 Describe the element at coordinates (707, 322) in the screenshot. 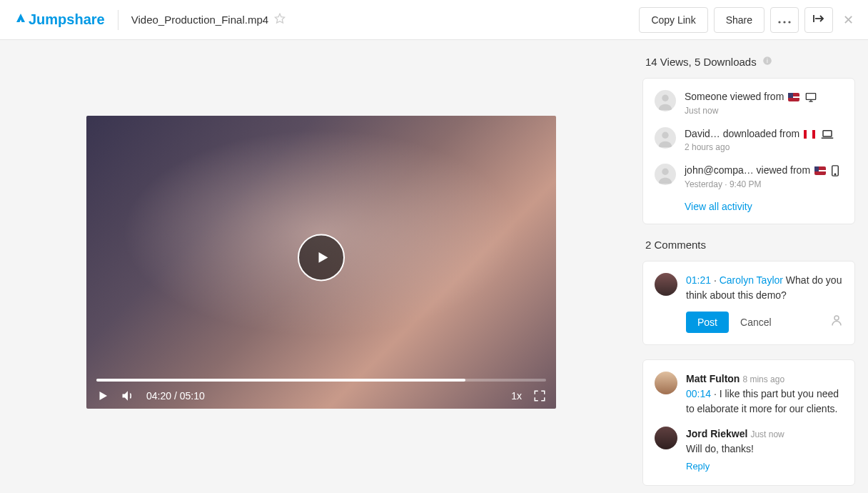

I see `post-button: Post` at that location.